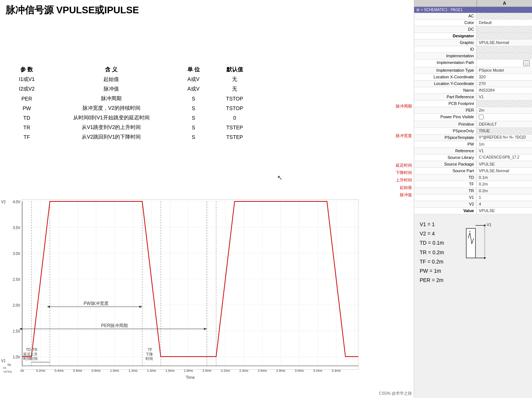  What do you see at coordinates (131, 89) in the screenshot?
I see `table-row: I2或V2 脉冲值 A或V 无` at bounding box center [131, 89].